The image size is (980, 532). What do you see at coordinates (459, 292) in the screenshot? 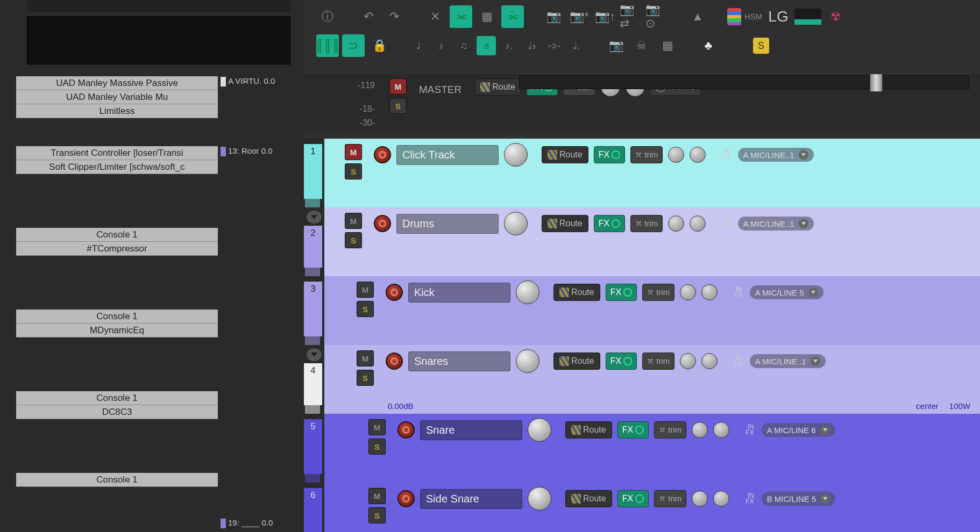
I see `track-name-field: Kick` at bounding box center [459, 292].